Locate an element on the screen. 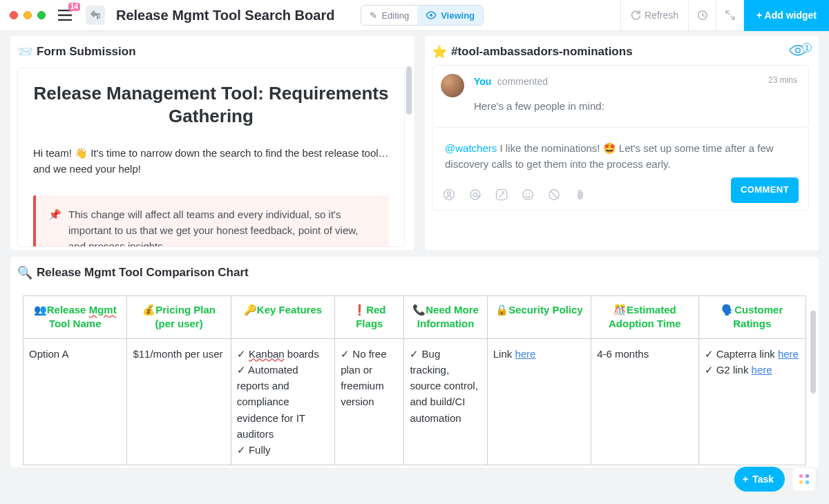 Image resolution: width=829 pixels, height=504 pixels. apps-button is located at coordinates (804, 479).